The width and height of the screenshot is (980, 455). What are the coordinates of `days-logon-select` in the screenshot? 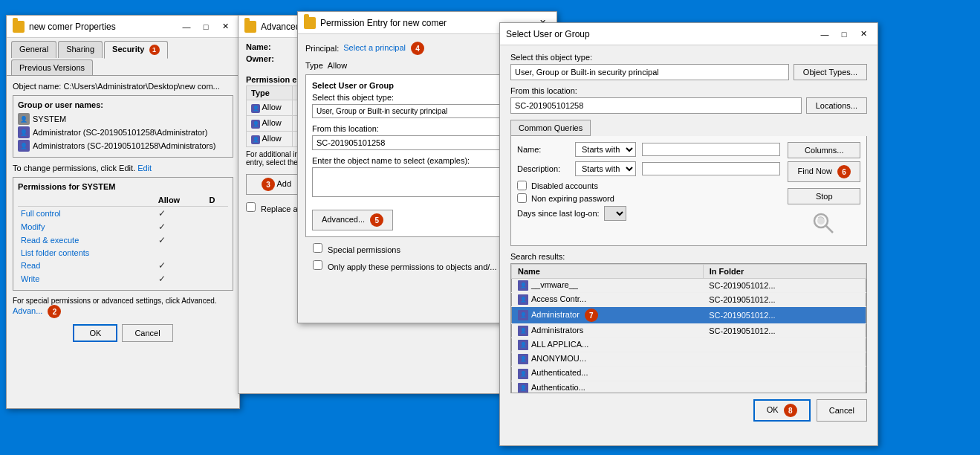 It's located at (615, 213).